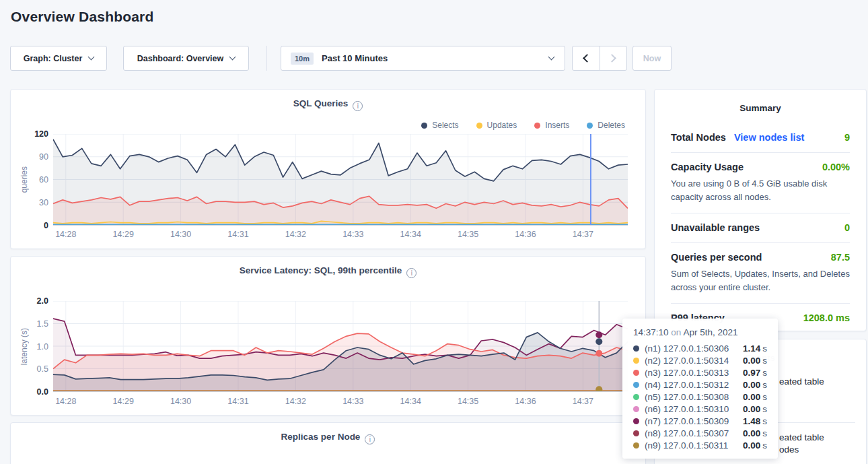 The height and width of the screenshot is (464, 868). What do you see at coordinates (497, 125) in the screenshot?
I see `legend-item: Updates` at bounding box center [497, 125].